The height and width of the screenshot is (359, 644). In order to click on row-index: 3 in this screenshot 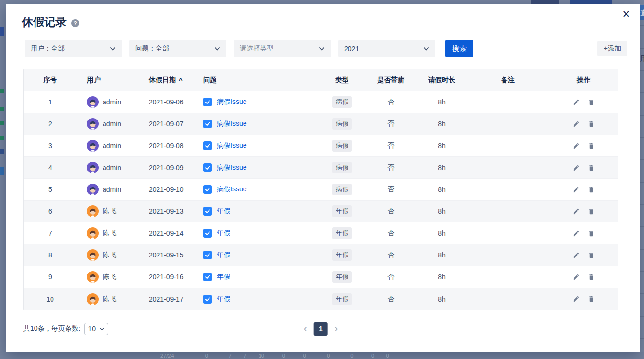, I will do `click(50, 146)`.